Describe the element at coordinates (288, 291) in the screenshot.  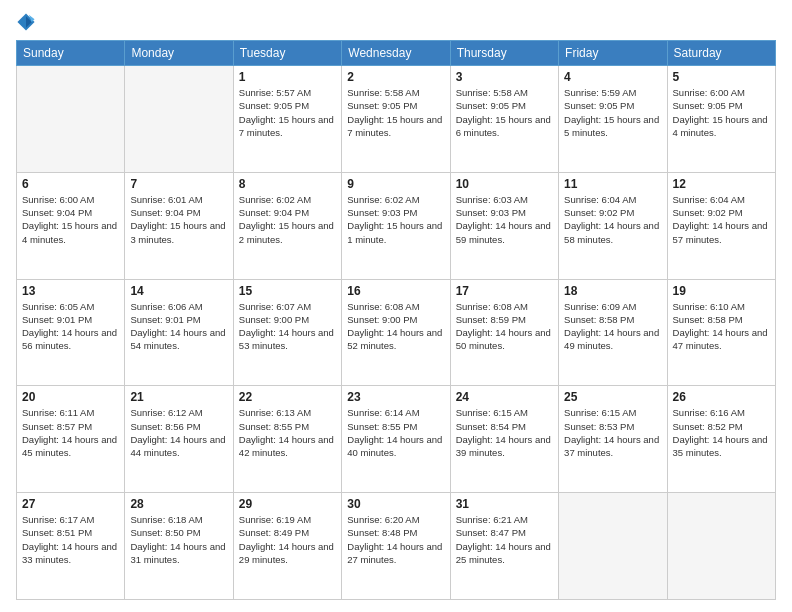
I see `day-number: 15` at that location.